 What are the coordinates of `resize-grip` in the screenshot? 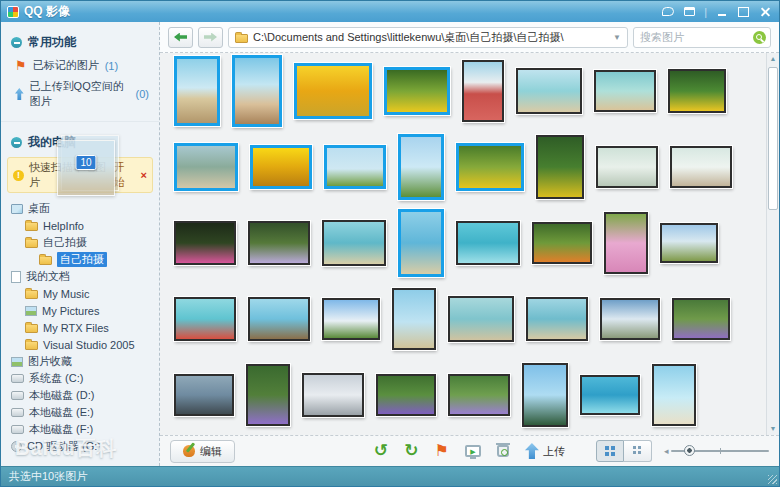 It's located at (772, 480).